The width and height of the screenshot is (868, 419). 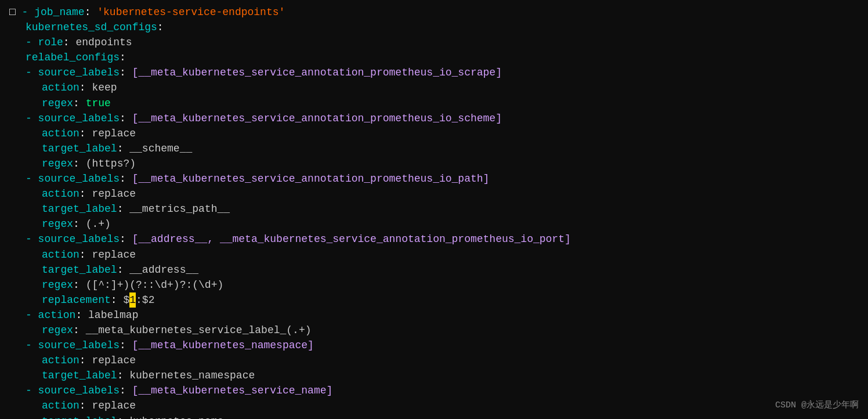 I want to click on code-token: (.+), so click(x=99, y=224).